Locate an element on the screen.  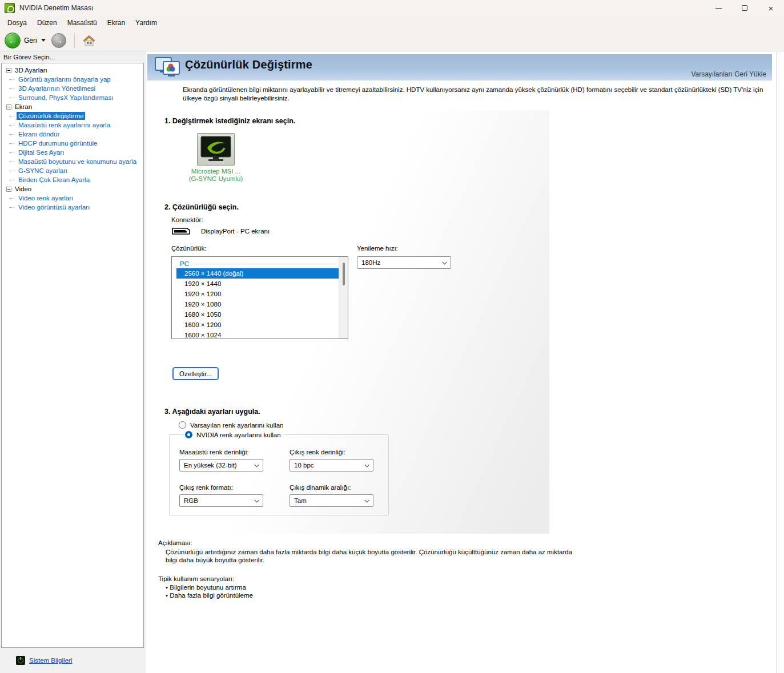
resolution-option: 1600 × 1200 is located at coordinates (258, 325).